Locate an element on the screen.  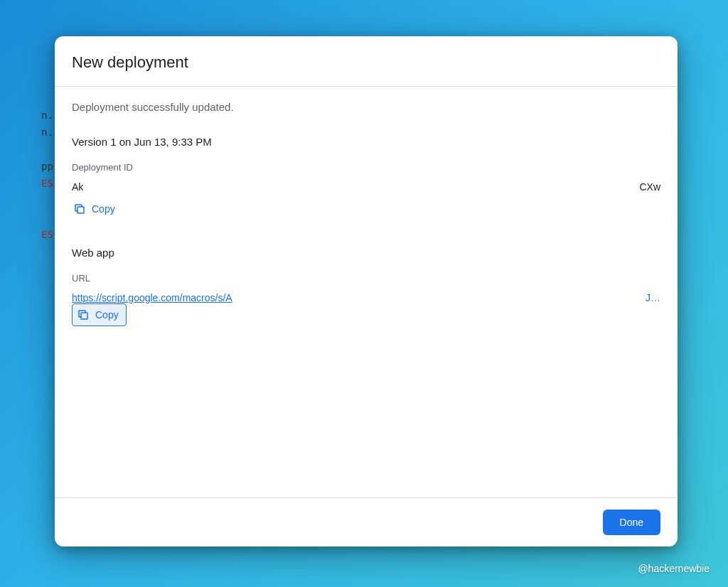
background-code-snippet: n. n. pp ES ES is located at coordinates (27, 175).